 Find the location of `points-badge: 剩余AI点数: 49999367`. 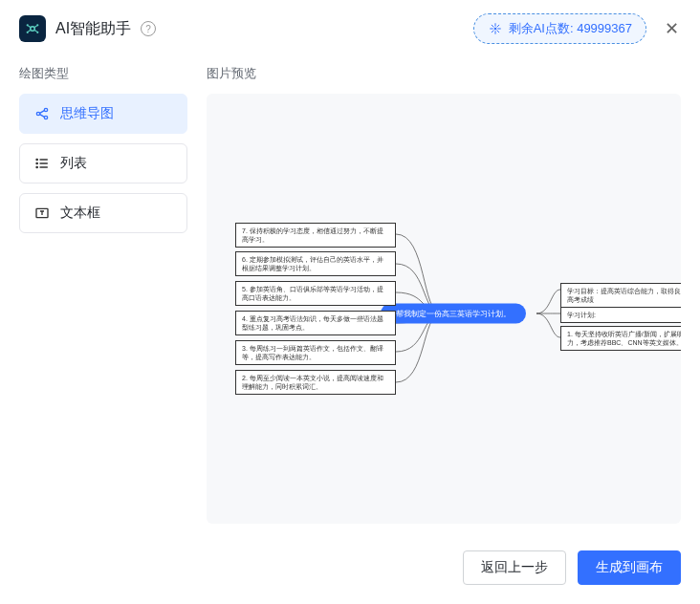

points-badge: 剩余AI点数: 49999367 is located at coordinates (560, 29).